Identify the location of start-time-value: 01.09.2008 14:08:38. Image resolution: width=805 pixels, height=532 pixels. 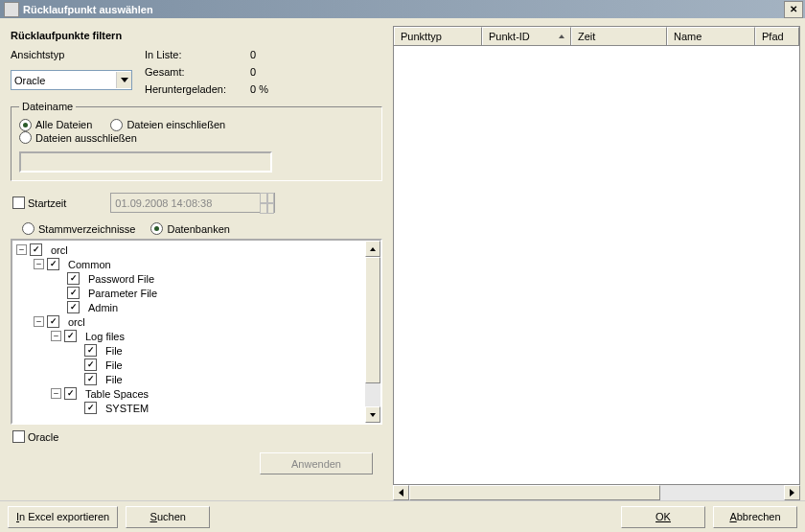
(186, 203).